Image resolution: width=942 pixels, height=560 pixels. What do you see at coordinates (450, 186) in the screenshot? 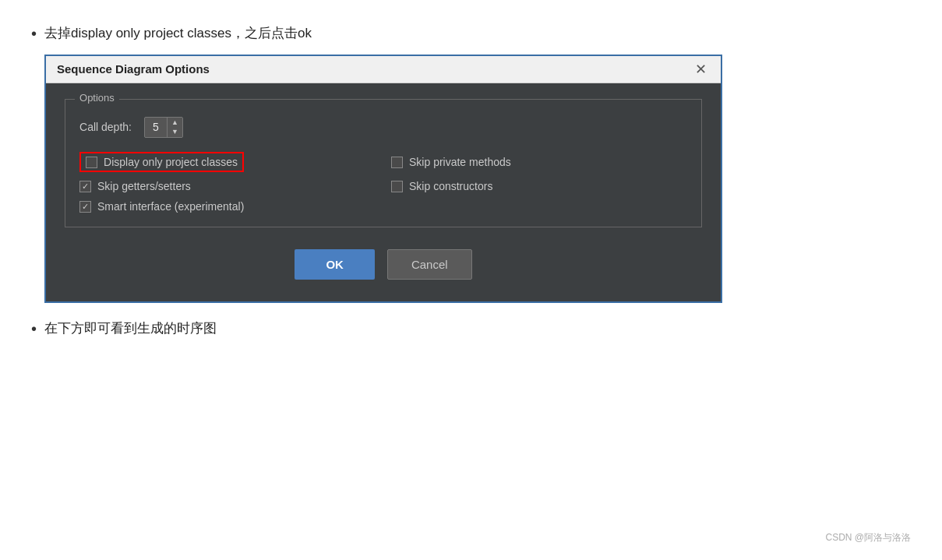
I see `label-skip-constructors: Skip constructors` at bounding box center [450, 186].